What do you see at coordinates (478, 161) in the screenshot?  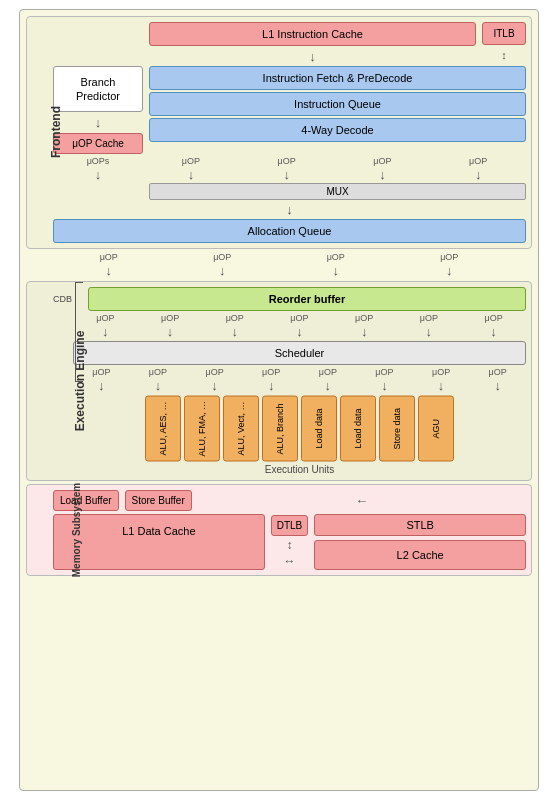 I see `uop-label-4: μOP` at bounding box center [478, 161].